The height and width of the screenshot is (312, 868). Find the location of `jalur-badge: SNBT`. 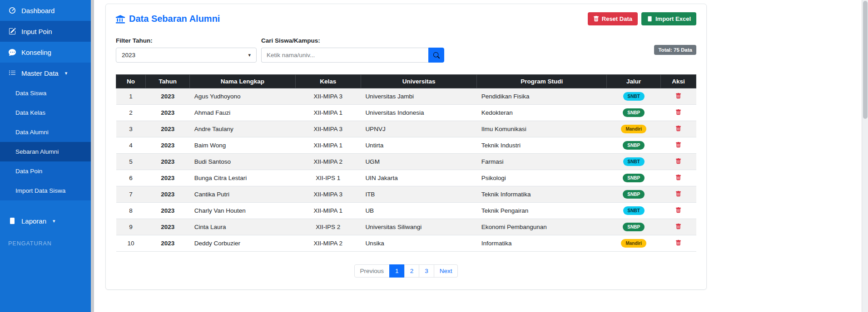

jalur-badge: SNBT is located at coordinates (634, 210).